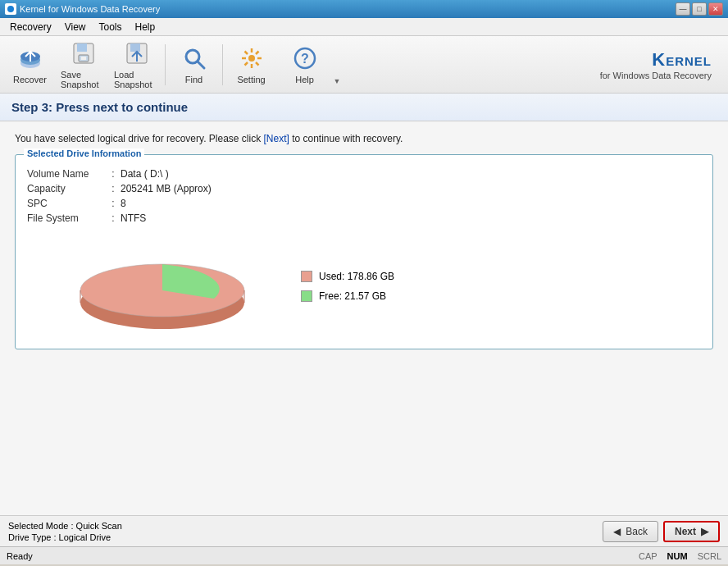 This screenshot has width=728, height=566. What do you see at coordinates (136, 65) in the screenshot?
I see `load-snapshot-button: Load Snapshot` at bounding box center [136, 65].